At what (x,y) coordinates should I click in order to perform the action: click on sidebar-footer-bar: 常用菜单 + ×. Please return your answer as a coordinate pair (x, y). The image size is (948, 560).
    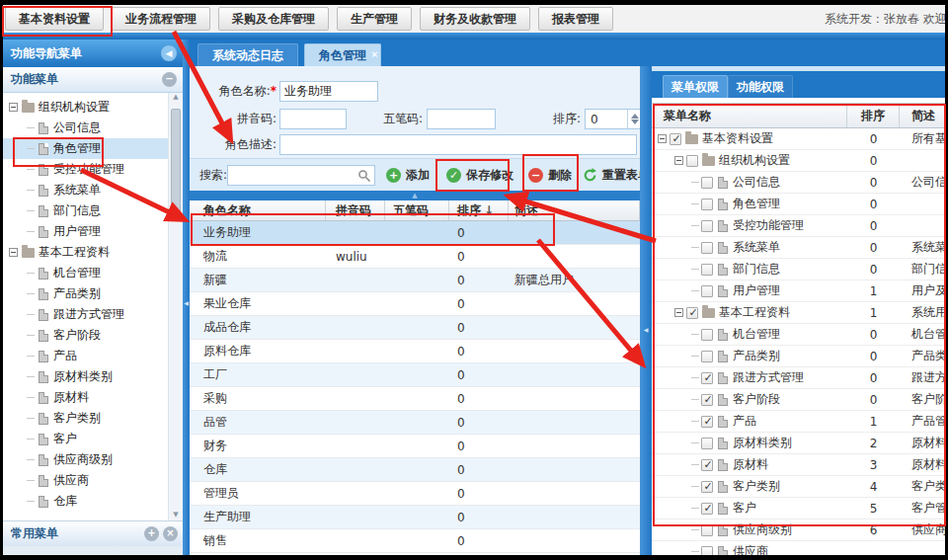
    Looking at the image, I should click on (93, 533).